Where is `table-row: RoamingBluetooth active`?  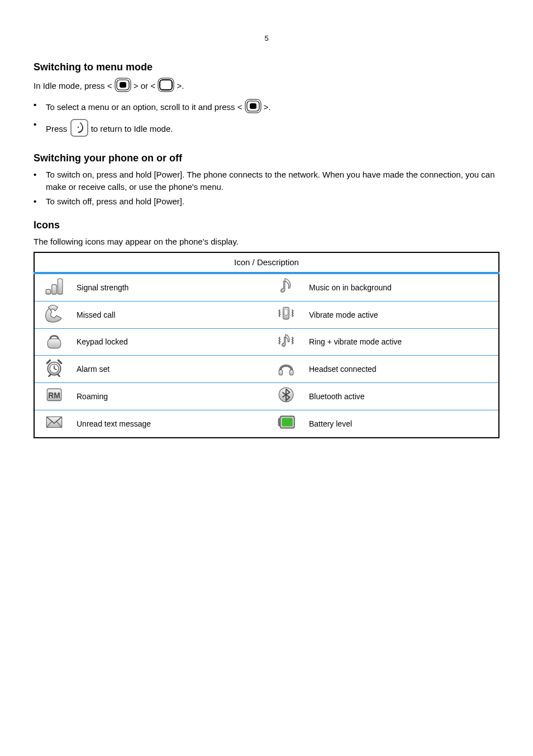 table-row: RoamingBluetooth active is located at coordinates (266, 396).